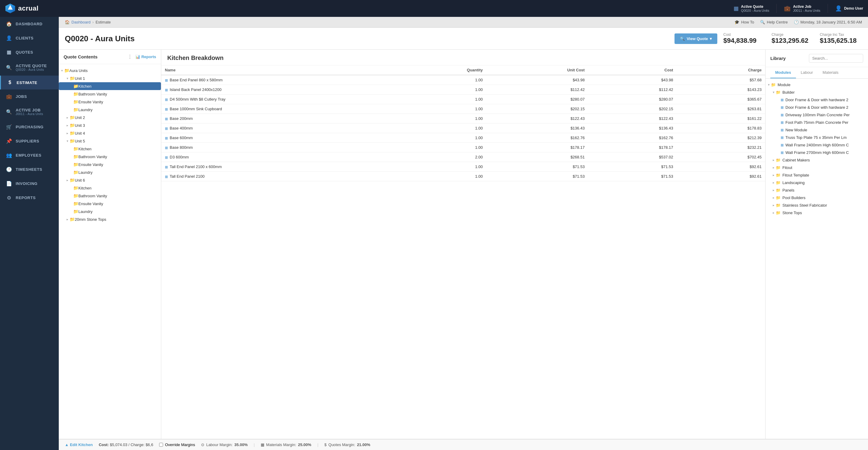 This screenshot has height=450, width=868. Describe the element at coordinates (463, 138) in the screenshot. I see `table-row: ▦Base 600mm 1.00 $162.76 $162.76 $212.39` at that location.